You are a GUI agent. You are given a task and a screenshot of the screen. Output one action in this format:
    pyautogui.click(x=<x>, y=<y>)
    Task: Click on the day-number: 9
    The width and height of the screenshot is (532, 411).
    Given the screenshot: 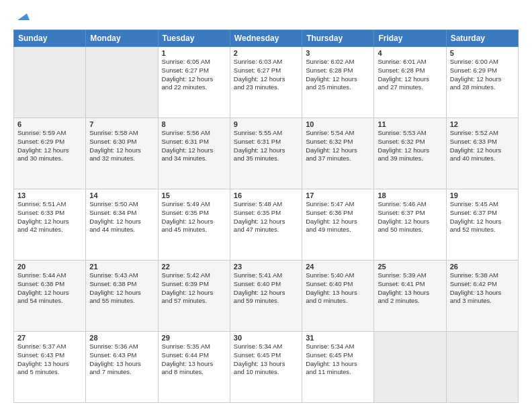 What is the action you would take?
    pyautogui.click(x=266, y=124)
    